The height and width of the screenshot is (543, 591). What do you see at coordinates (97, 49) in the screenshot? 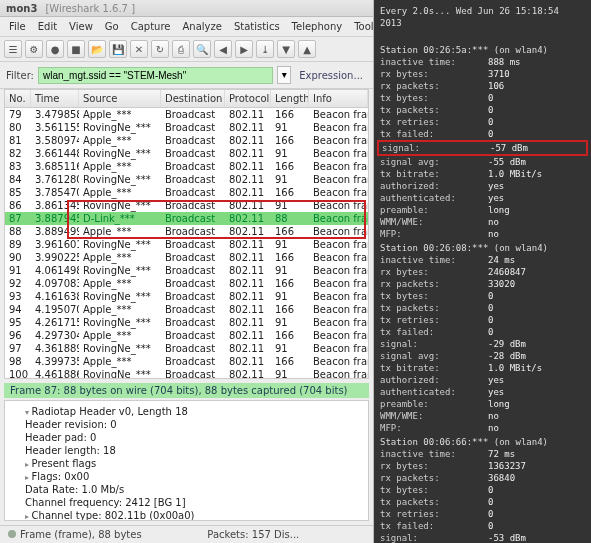
I see `folder-icon: 📂` at bounding box center [97, 49].